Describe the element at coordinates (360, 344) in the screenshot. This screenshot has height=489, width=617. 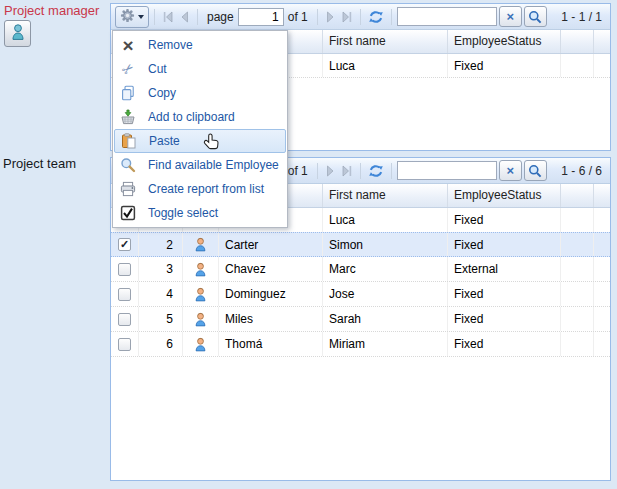
I see `table-row: 6 Thomá Miriam Fixed` at that location.